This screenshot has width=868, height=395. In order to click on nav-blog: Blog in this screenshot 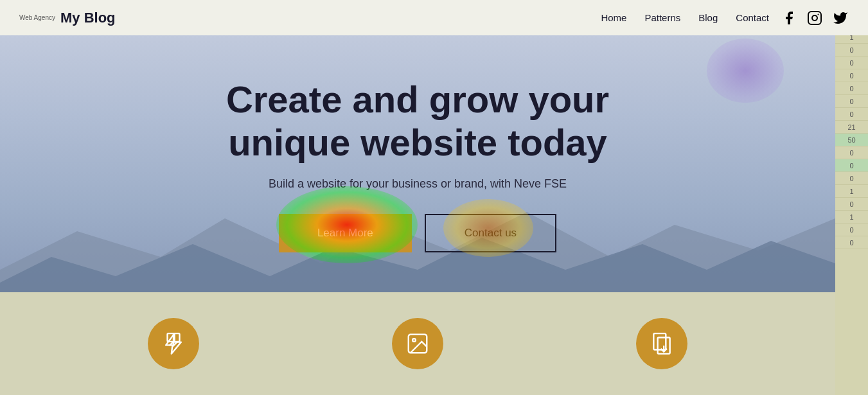, I will do `click(708, 18)`.